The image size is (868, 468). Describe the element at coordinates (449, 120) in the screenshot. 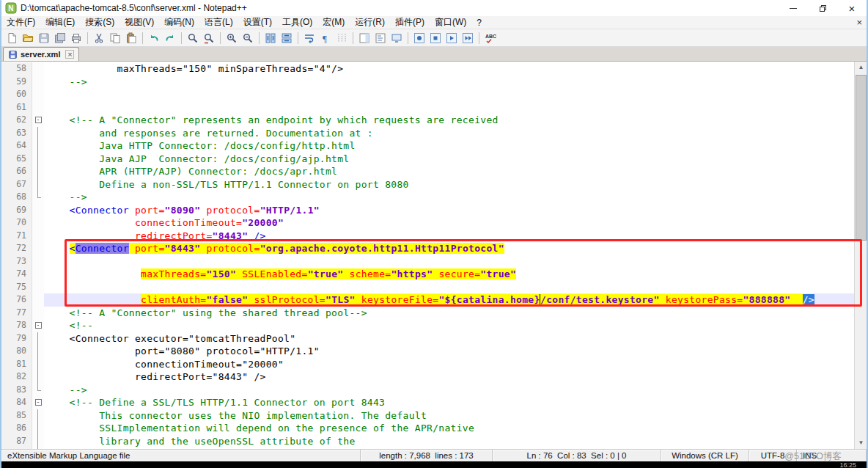

I see `code-text: <!-- A "Connector" represents an endpoin…` at that location.